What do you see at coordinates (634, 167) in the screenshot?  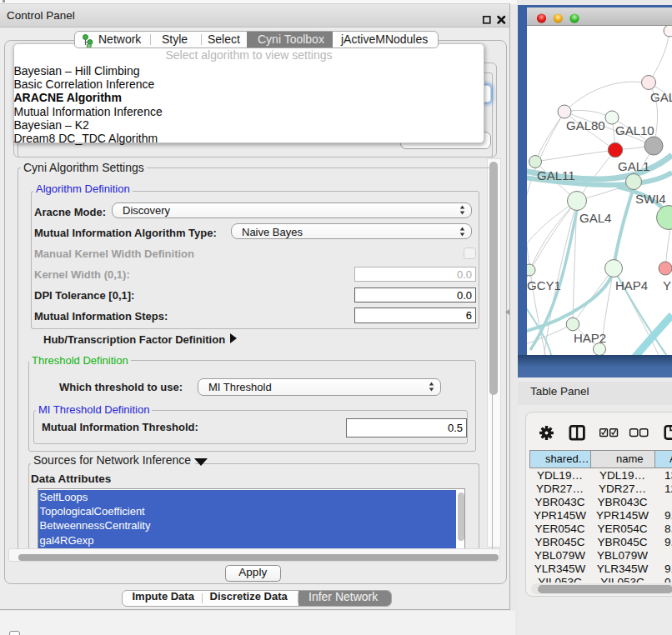 I see `svg-text: GAL1` at bounding box center [634, 167].